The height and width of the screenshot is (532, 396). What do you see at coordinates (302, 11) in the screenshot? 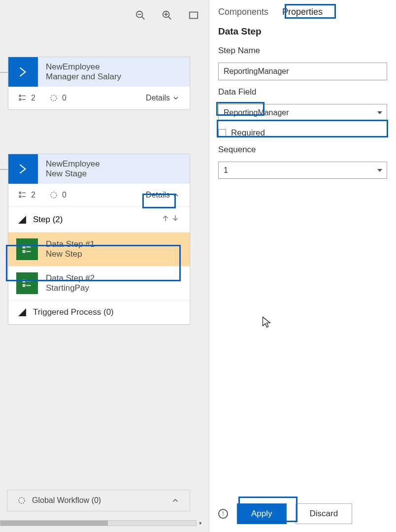
I see `tabs: Components Properties` at bounding box center [302, 11].